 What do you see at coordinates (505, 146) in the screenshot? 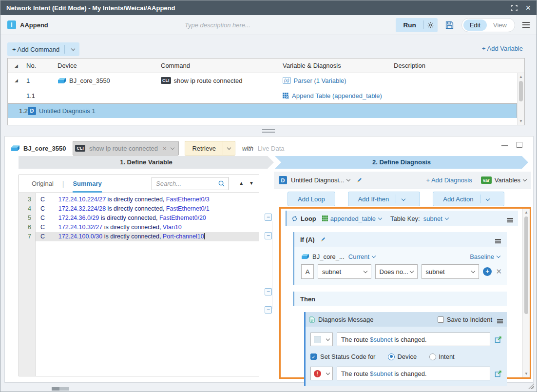
I see `panel-minimize-icon` at bounding box center [505, 146].